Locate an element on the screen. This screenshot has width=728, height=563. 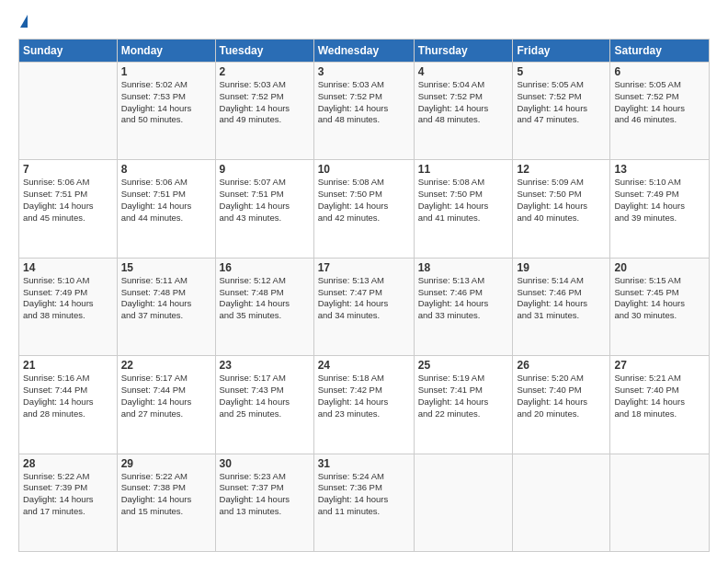
sunset-text: Sunset: 7:39 PM is located at coordinates (55, 488).